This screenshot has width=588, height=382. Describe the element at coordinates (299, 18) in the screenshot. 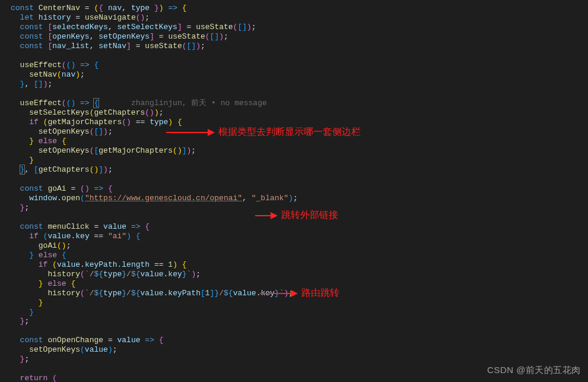

I see `code-line: let history = useNavigate();` at that location.